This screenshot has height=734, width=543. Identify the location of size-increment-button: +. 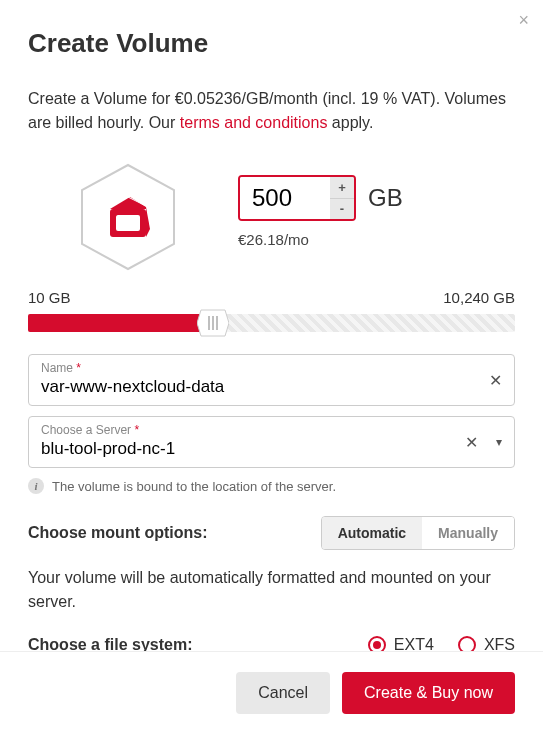
(342, 188).